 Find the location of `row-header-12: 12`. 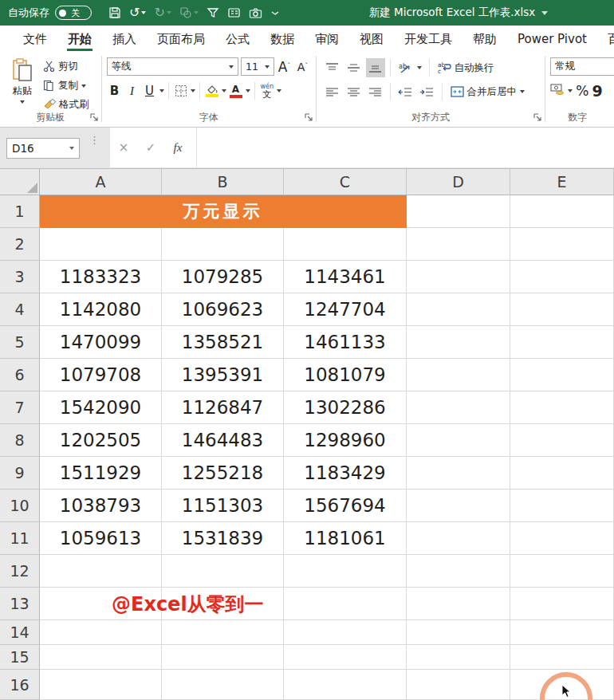

row-header-12: 12 is located at coordinates (20, 571).